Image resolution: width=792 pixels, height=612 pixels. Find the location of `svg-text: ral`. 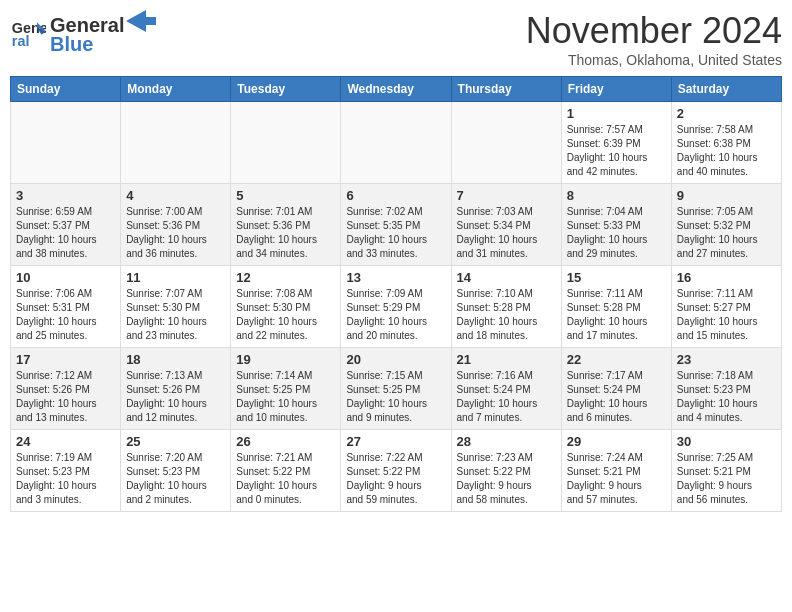

svg-text: ral is located at coordinates (21, 41).